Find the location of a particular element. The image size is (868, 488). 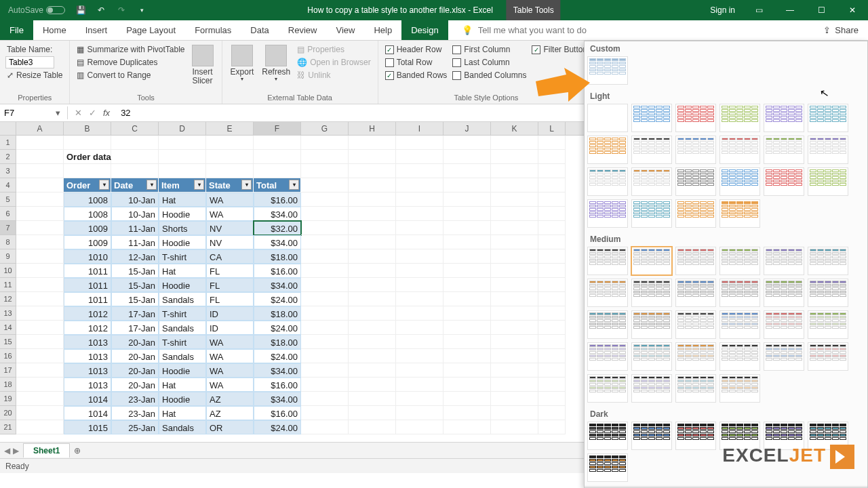

column-header: J is located at coordinates (467, 129).